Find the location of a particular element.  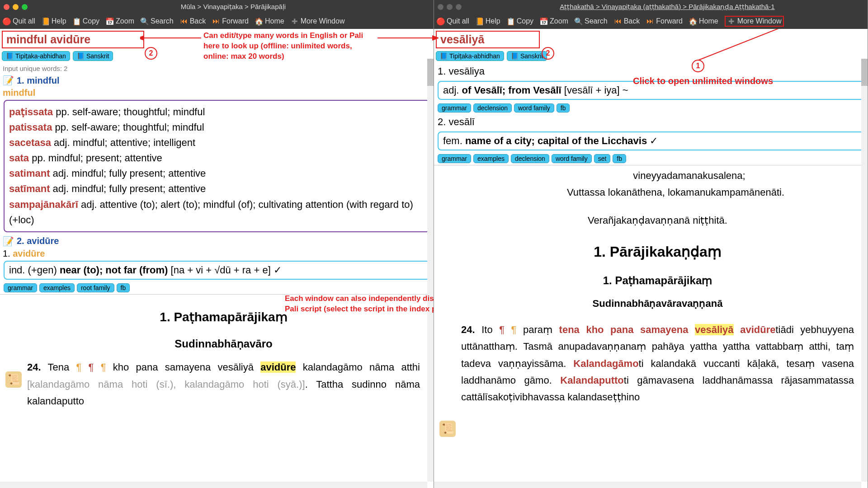

highlight-word: vesāliyā is located at coordinates (714, 330).